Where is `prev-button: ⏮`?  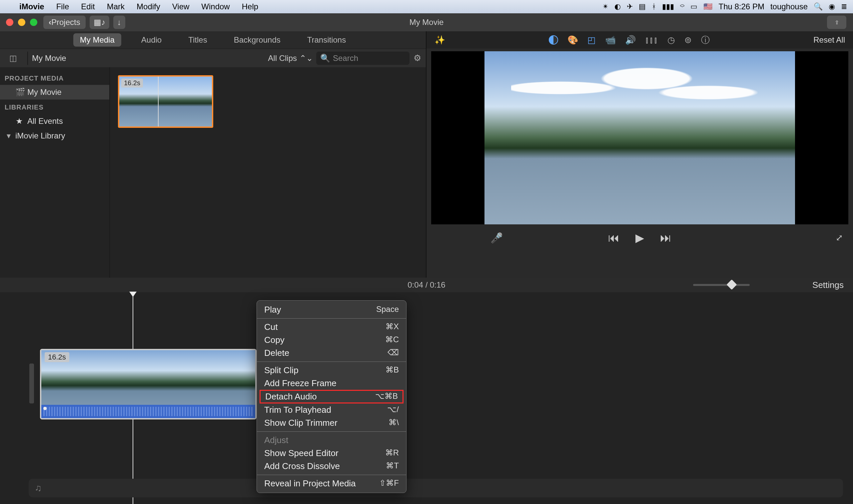 prev-button: ⏮ is located at coordinates (614, 238).